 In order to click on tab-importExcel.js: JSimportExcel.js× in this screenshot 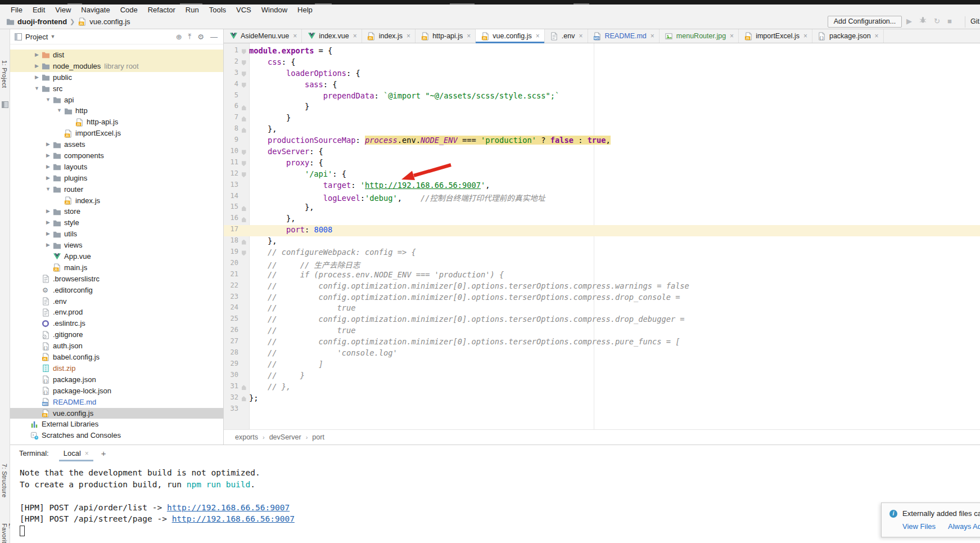, I will do `click(776, 36)`.